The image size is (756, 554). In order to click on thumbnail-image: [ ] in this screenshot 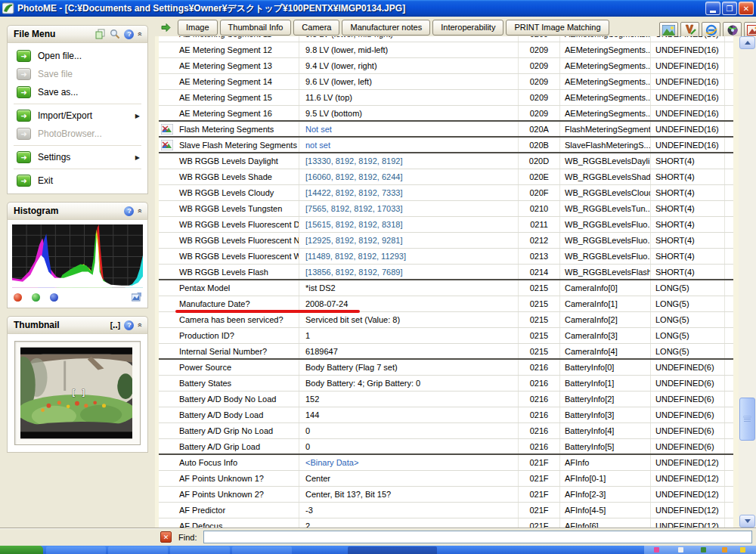, I will do `click(76, 393)`.